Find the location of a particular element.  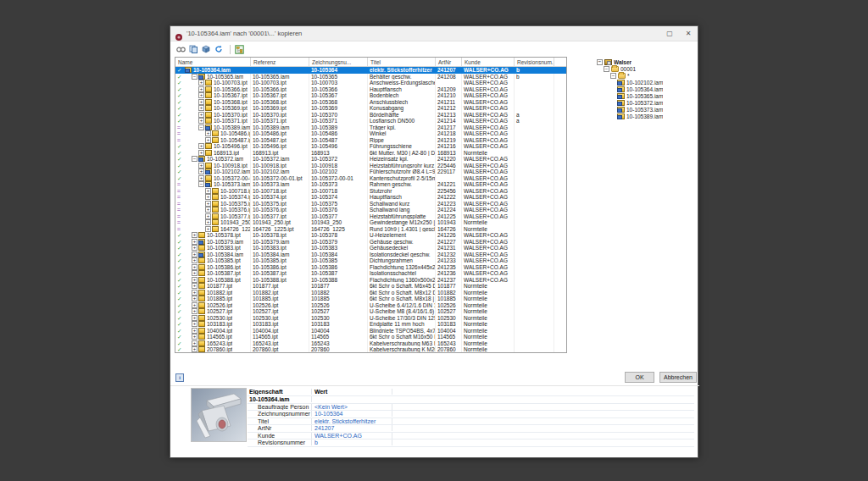

column-header: Referenz is located at coordinates (280, 62).